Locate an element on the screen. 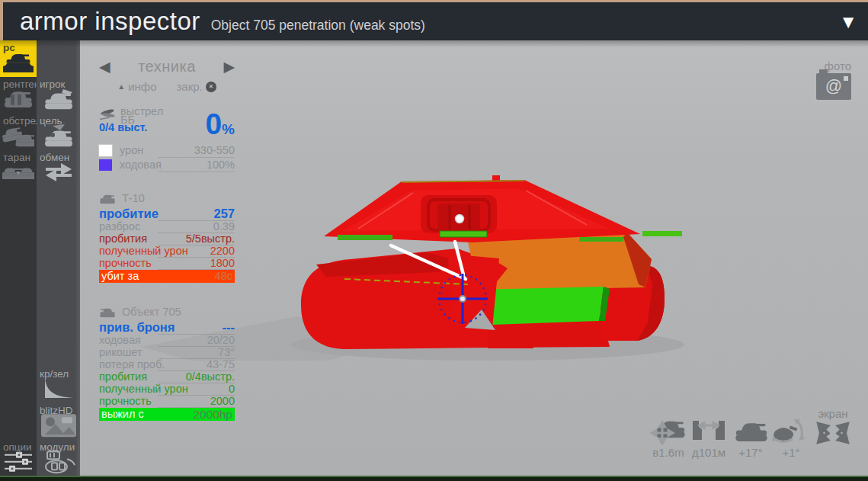 The image size is (868, 481). stat-row: прочность1800 is located at coordinates (167, 263).